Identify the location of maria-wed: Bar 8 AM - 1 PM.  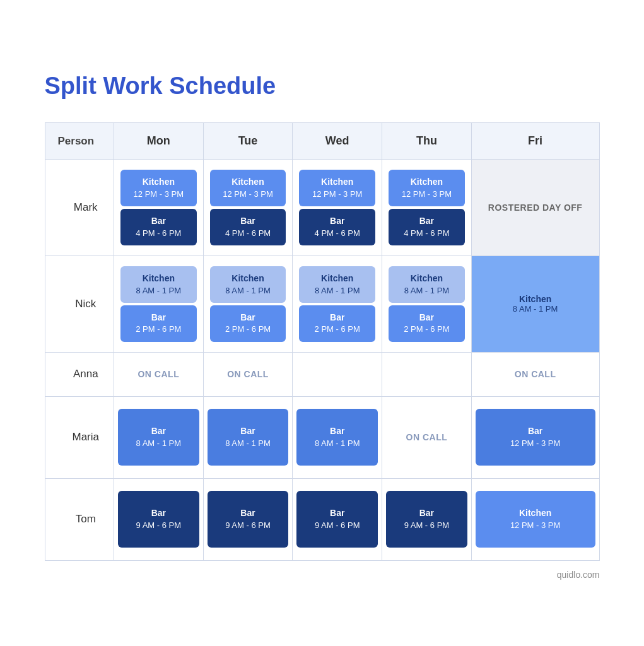
(337, 437).